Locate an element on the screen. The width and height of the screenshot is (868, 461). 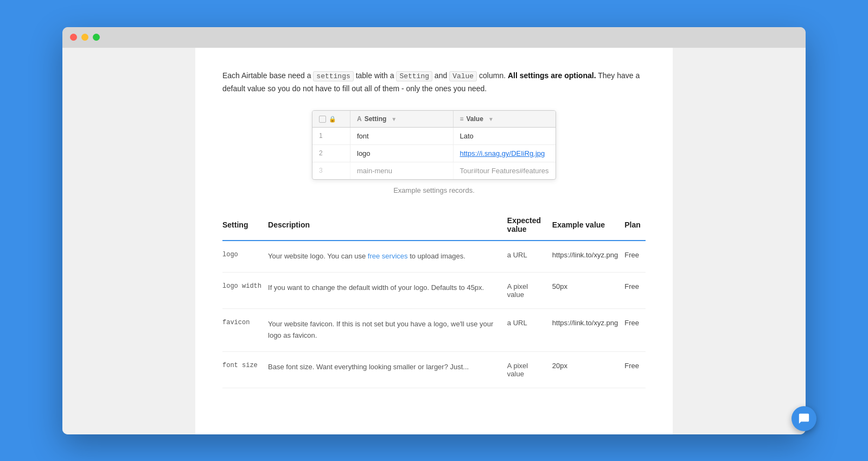
example-favicon: https://link.to/xyz.png is located at coordinates (588, 330).